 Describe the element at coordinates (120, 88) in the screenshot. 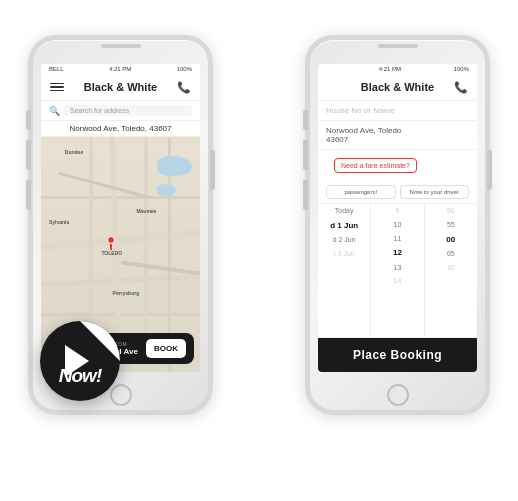

I see `left-app-header: Black & White 📞` at that location.